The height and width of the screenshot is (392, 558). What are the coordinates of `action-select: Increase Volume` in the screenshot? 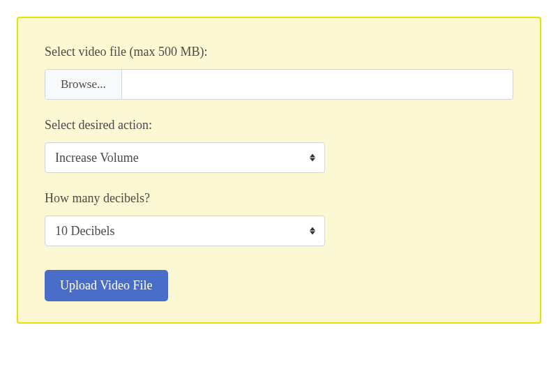 It's located at (185, 158).